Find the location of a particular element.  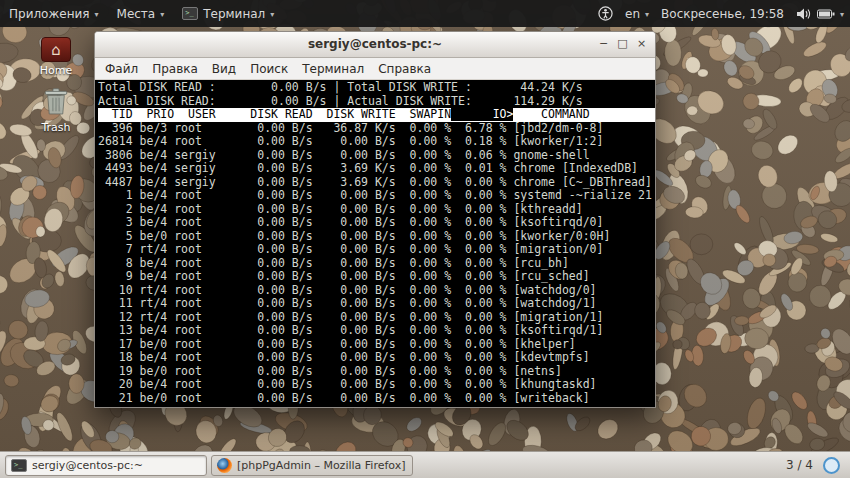

iotop-row-5: 5 be/0 root 0.00 B/s 0.00 B/s 0.00 % 0.0… is located at coordinates (376, 237).